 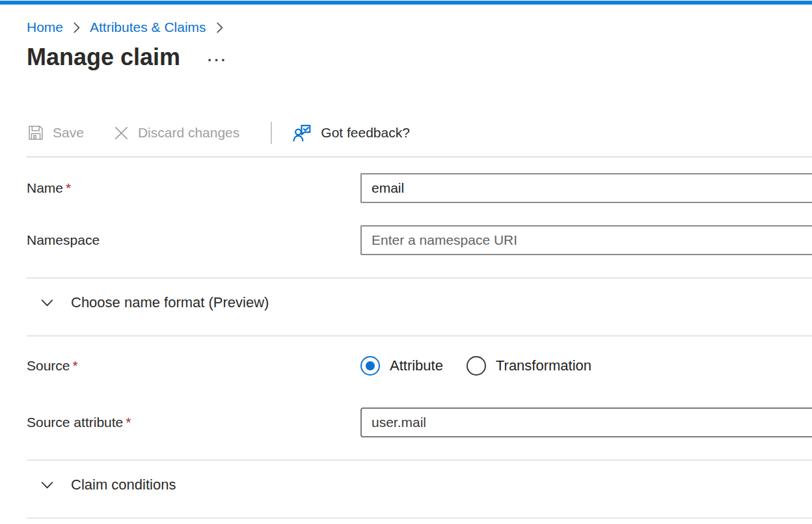 What do you see at coordinates (419, 133) in the screenshot?
I see `command-bar: Save Discard changes Got feedback?` at bounding box center [419, 133].